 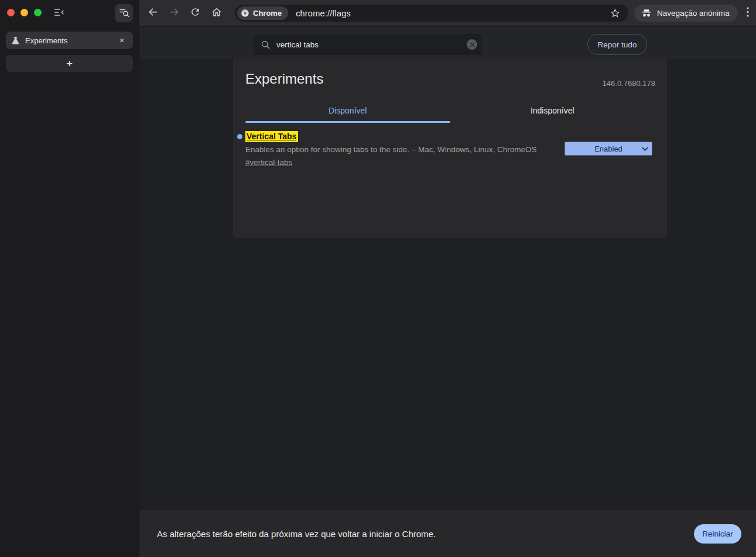 What do you see at coordinates (285, 79) in the screenshot?
I see `page-title: Experiments` at bounding box center [285, 79].